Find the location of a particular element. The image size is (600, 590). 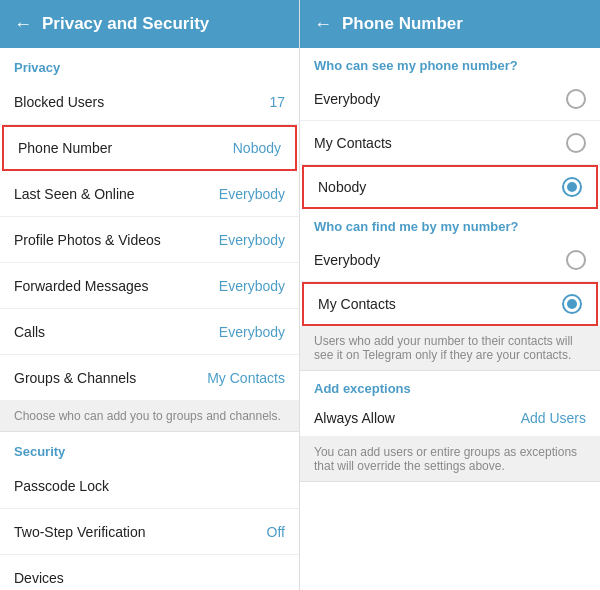

left-header-title: Privacy and Security is located at coordinates (126, 24).